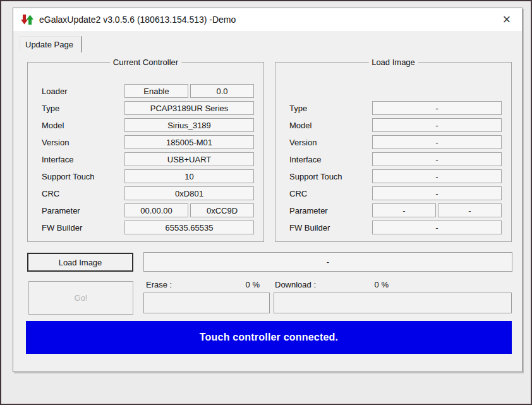  Describe the element at coordinates (145, 176) in the screenshot. I see `row-support-touch: Support Touch 10` at that location.